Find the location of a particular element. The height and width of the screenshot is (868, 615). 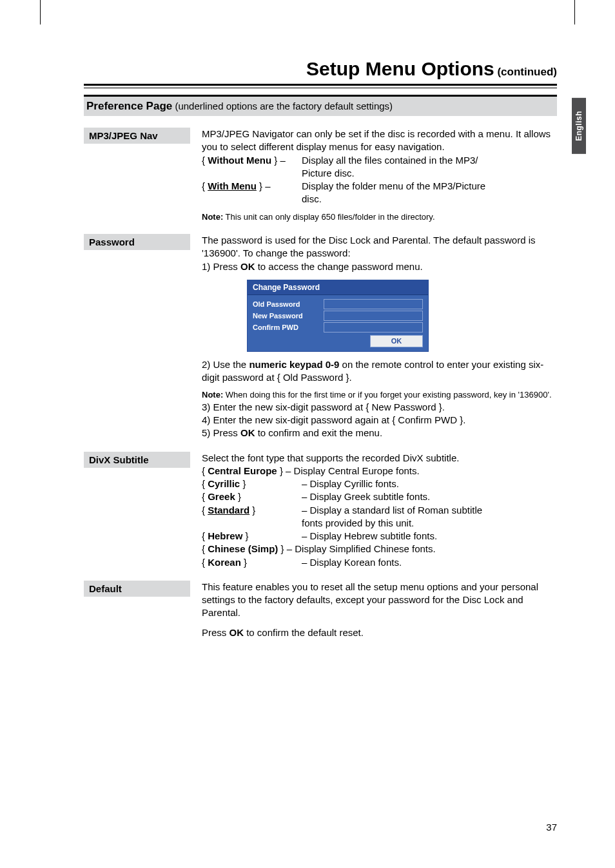

divx-he-desc: – Display Hebrew subtitle fonts. is located at coordinates (369, 536).